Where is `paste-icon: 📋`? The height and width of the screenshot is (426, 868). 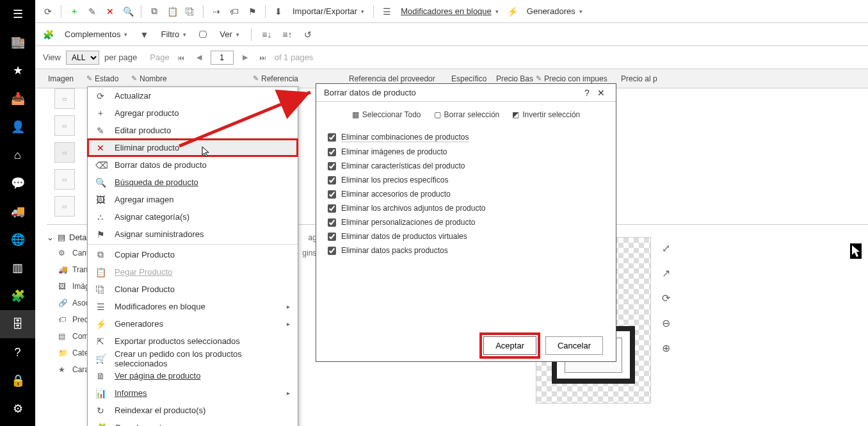
paste-icon: 📋 is located at coordinates (172, 12).